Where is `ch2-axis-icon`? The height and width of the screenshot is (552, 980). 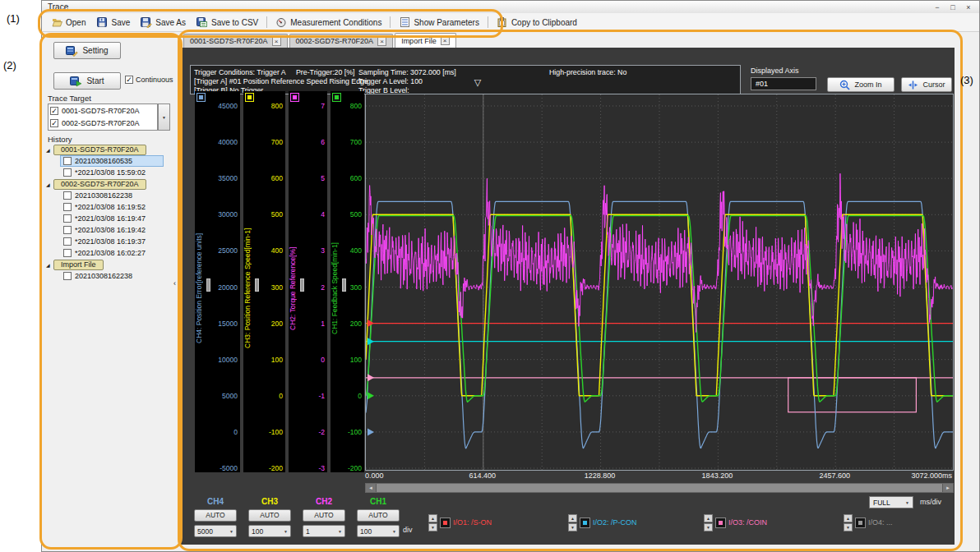 ch2-axis-icon is located at coordinates (294, 97).